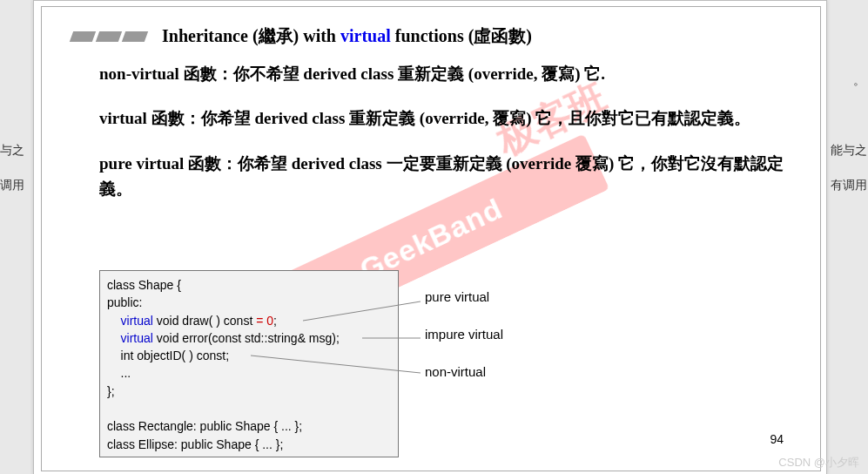 The width and height of the screenshot is (868, 474). What do you see at coordinates (124, 302) in the screenshot?
I see `code-line: public:` at bounding box center [124, 302].